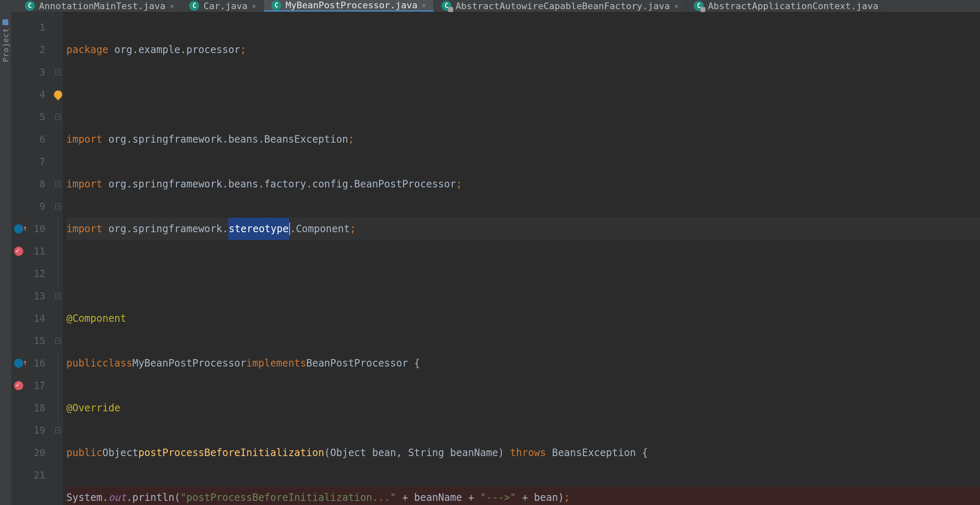 The image size is (980, 505). I want to click on line-number: 16, so click(32, 363).